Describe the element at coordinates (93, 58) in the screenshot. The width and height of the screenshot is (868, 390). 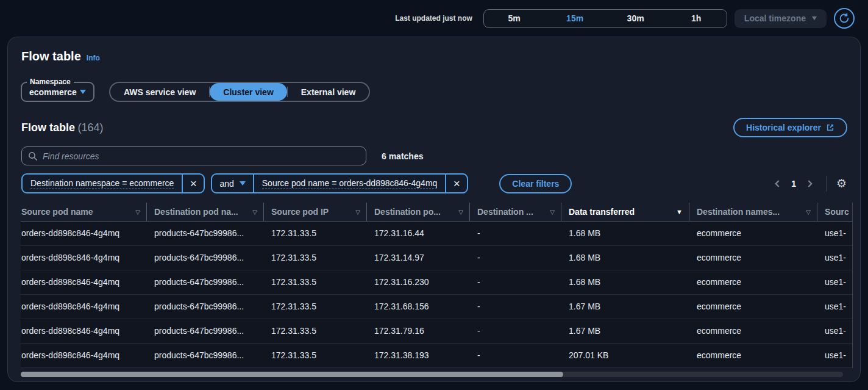
I see `info-link: Info` at that location.